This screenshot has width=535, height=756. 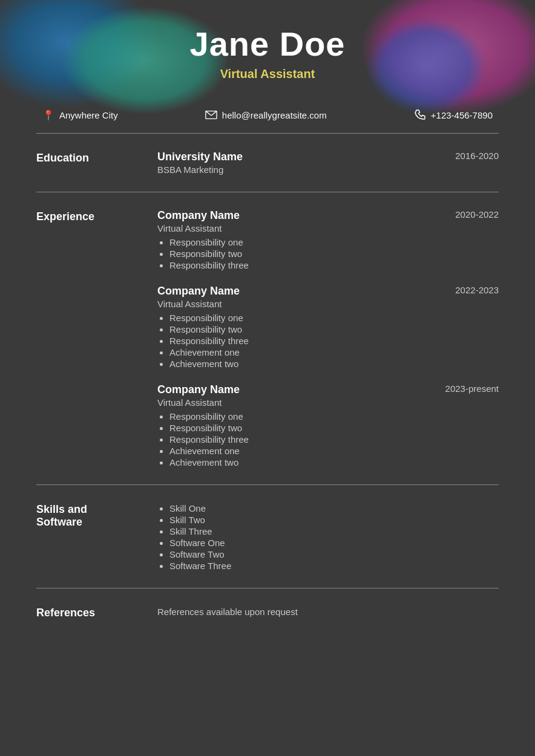 What do you see at coordinates (266, 115) in the screenshot?
I see `contact-email: hello@reallygreatsite.com` at bounding box center [266, 115].